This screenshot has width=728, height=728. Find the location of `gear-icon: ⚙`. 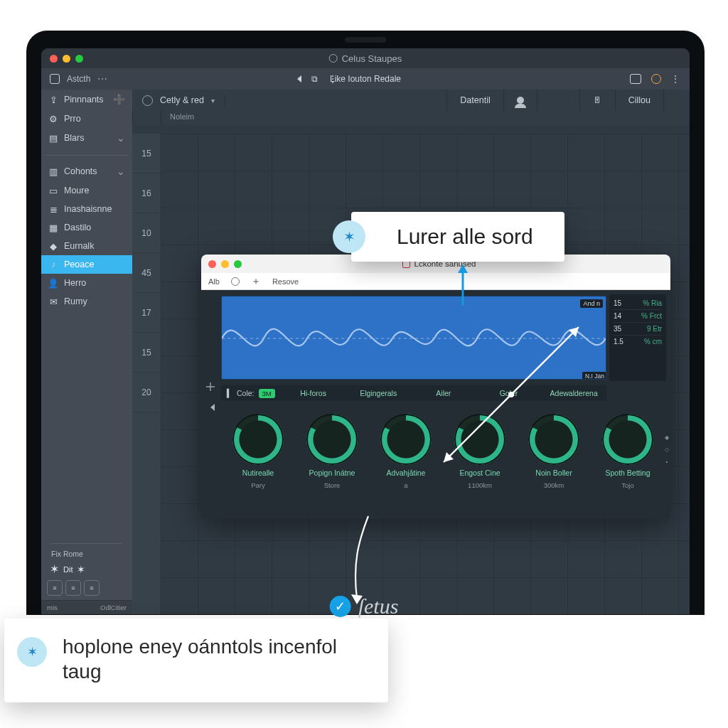

gear-icon: ⚙ is located at coordinates (53, 119).